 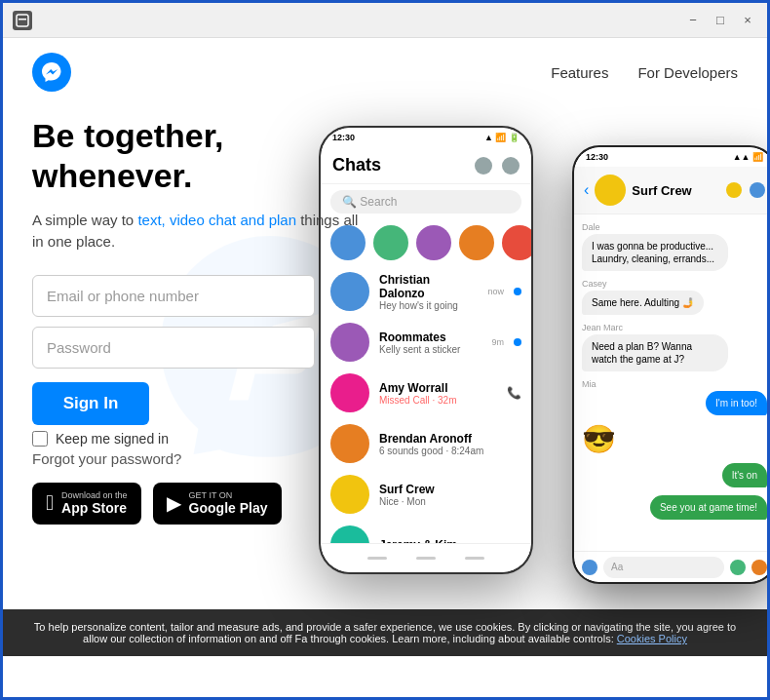 What do you see at coordinates (228, 509) in the screenshot?
I see `google-play-large-text: Google Play` at bounding box center [228, 509].